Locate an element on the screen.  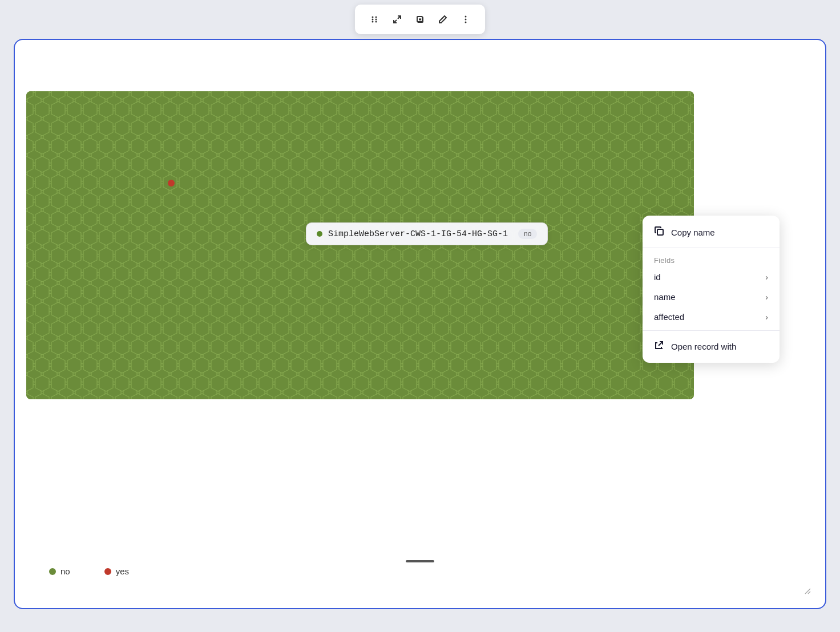
copy-name-label: Copy name is located at coordinates (693, 233).